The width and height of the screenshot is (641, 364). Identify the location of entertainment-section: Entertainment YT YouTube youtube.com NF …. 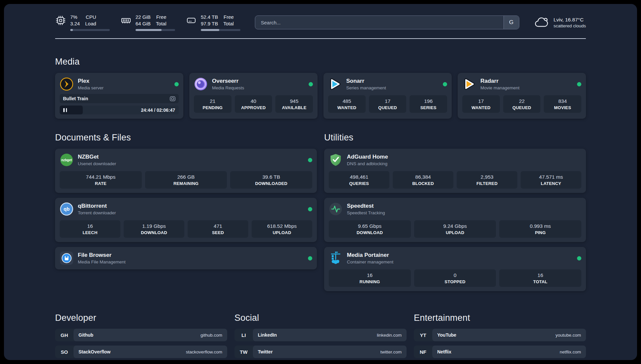
(500, 336).